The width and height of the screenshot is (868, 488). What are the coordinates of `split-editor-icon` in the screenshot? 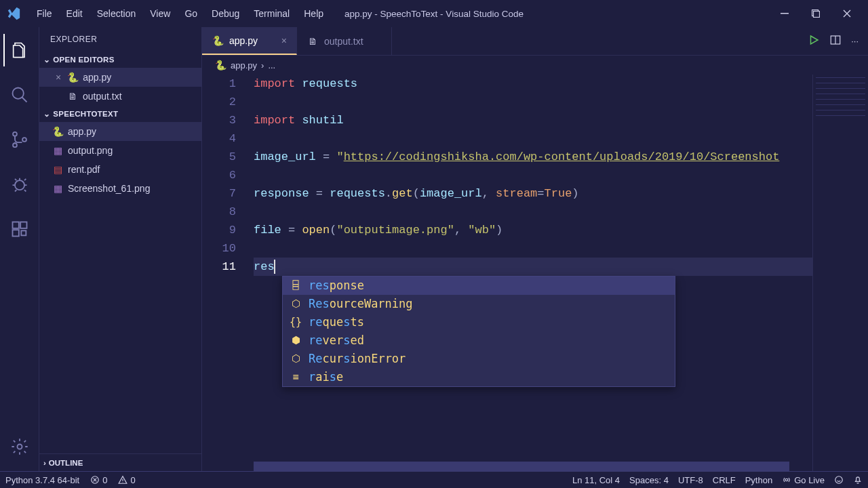 It's located at (835, 41).